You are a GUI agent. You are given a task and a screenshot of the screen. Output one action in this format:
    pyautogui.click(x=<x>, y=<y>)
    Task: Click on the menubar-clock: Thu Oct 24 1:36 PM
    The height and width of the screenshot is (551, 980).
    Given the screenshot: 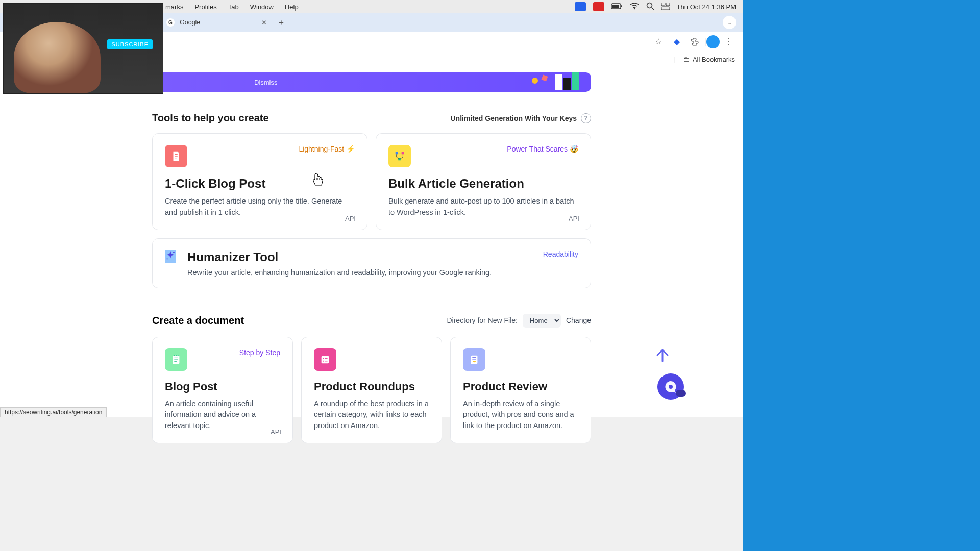 What is the action you would take?
    pyautogui.click(x=706, y=7)
    